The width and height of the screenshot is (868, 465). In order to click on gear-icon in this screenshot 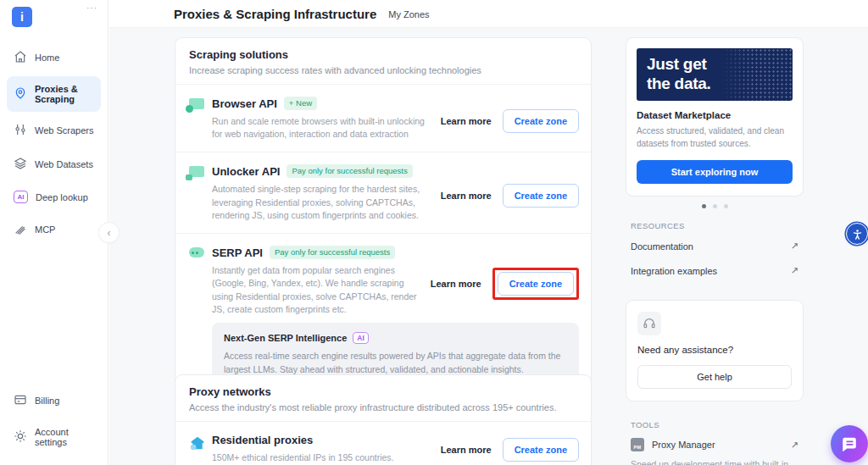, I will do `click(20, 437)`.